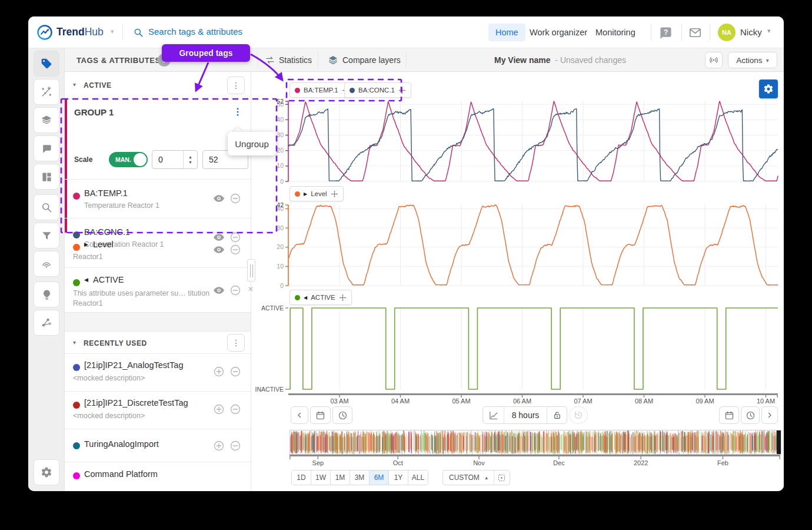  I want to click on chevron-left-icon, so click(299, 415).